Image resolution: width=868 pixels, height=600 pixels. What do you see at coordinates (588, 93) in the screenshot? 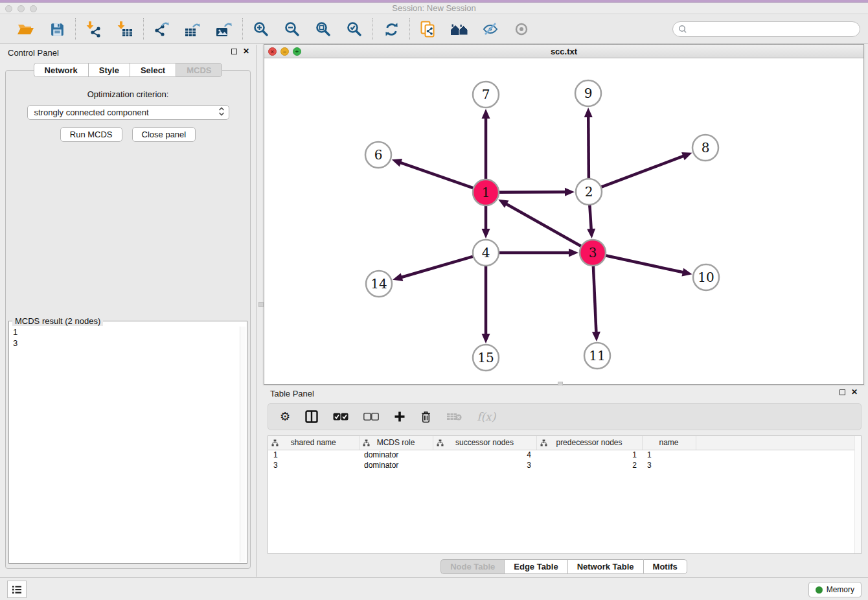
I see `svg-text: 9` at bounding box center [588, 93].